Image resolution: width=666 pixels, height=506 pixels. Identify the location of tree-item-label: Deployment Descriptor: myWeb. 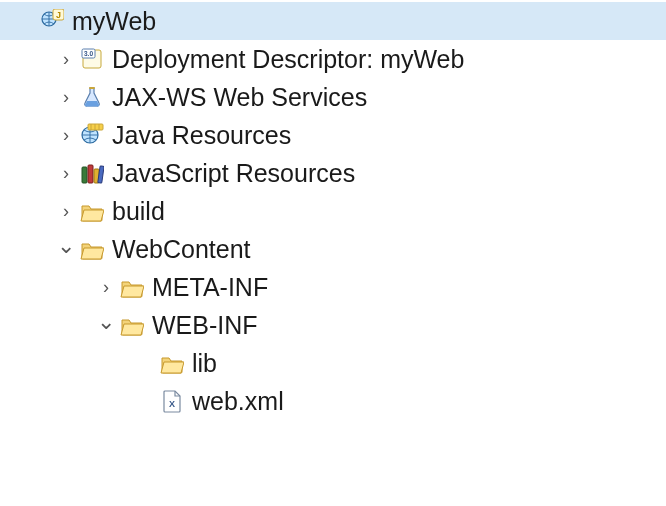
(291, 60).